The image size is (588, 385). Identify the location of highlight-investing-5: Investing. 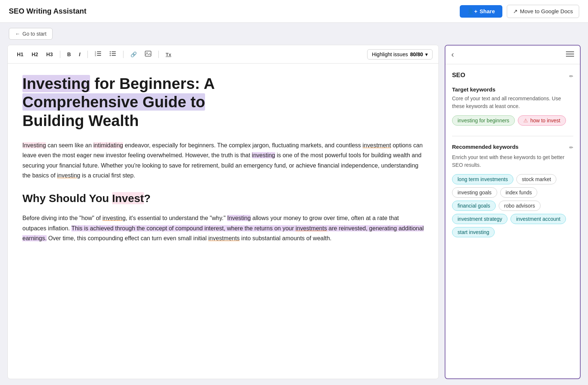
(239, 218).